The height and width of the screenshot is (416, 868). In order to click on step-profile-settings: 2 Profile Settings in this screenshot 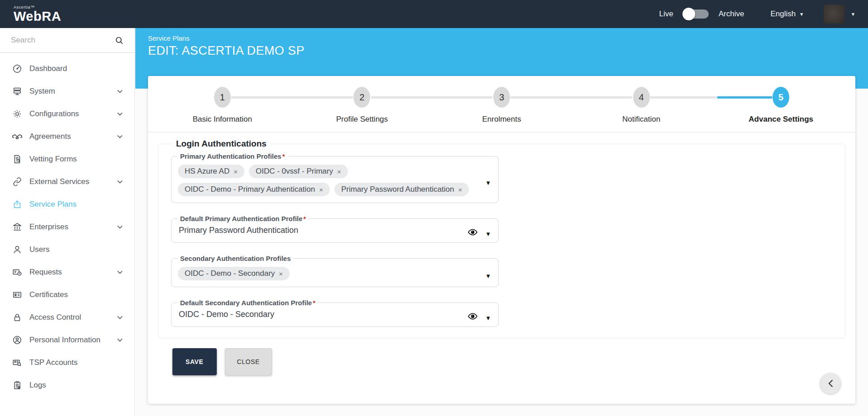, I will do `click(362, 105)`.